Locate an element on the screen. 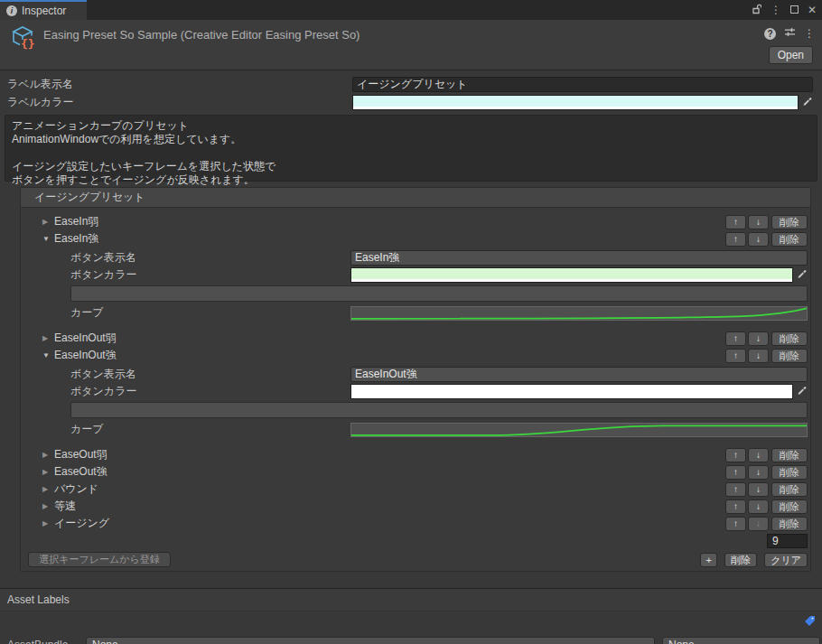 Image resolution: width=822 pixels, height=644 pixels. asset-bundle-label: AssetBundle is located at coordinates (47, 641).